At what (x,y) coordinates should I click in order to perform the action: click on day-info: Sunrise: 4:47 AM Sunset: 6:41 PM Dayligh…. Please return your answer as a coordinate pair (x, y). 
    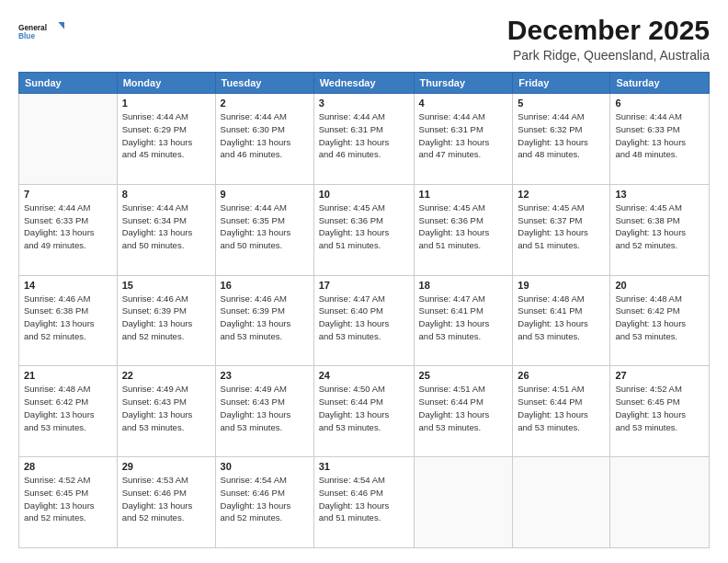
    Looking at the image, I should click on (463, 318).